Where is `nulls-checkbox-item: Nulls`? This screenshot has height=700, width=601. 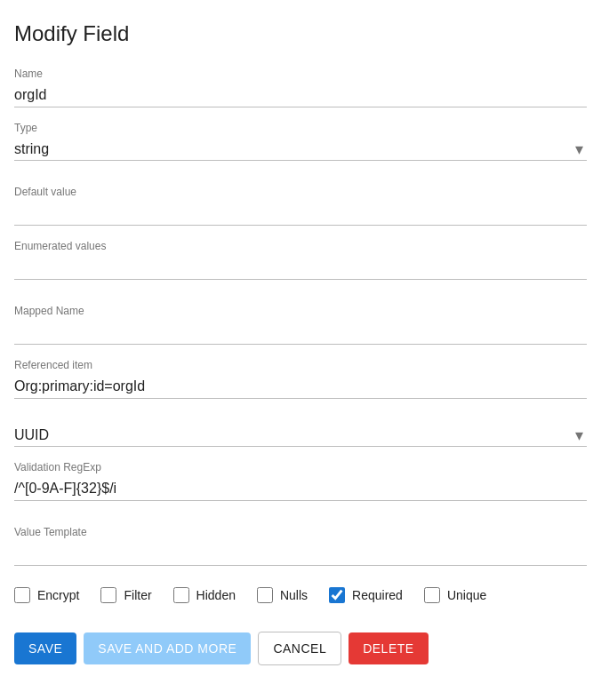 nulls-checkbox-item: Nulls is located at coordinates (283, 595).